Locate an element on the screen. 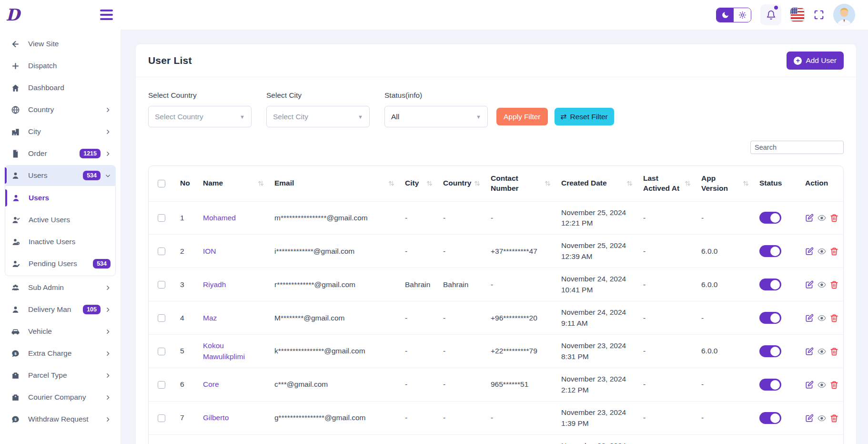  select-all-checkbox is located at coordinates (161, 184).